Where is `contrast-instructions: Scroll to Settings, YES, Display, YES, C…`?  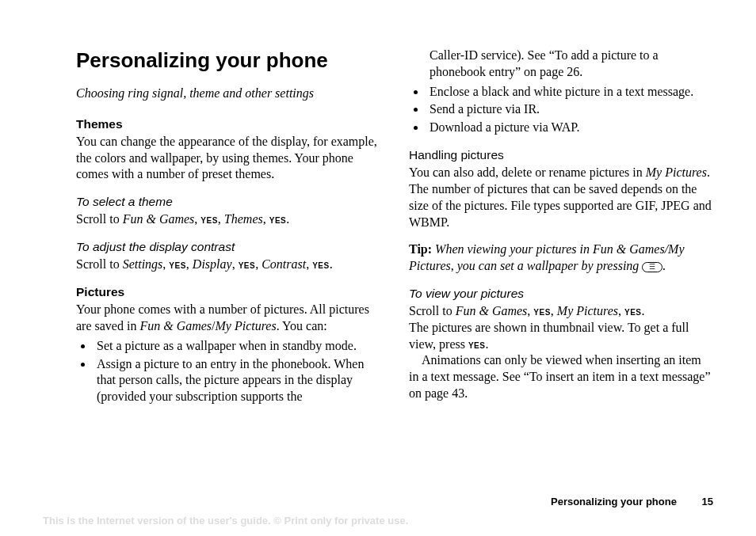
contrast-instructions: Scroll to Settings, YES, Display, YES, C… is located at coordinates (228, 264).